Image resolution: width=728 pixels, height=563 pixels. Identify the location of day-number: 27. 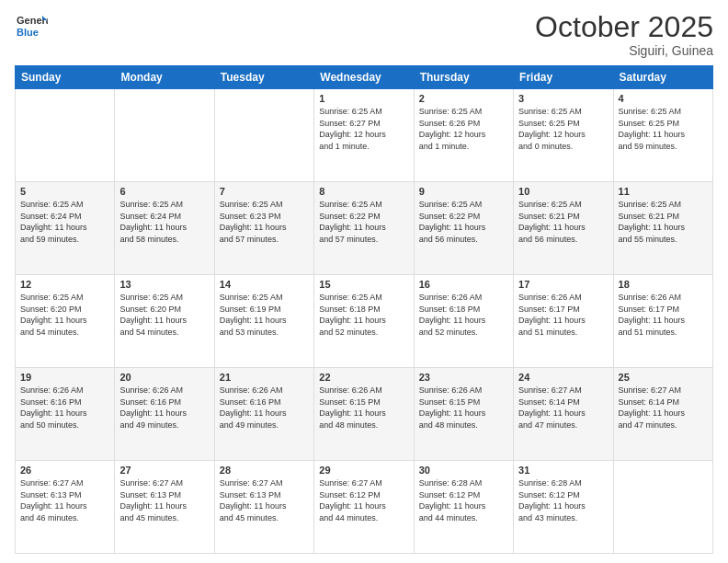
(164, 470).